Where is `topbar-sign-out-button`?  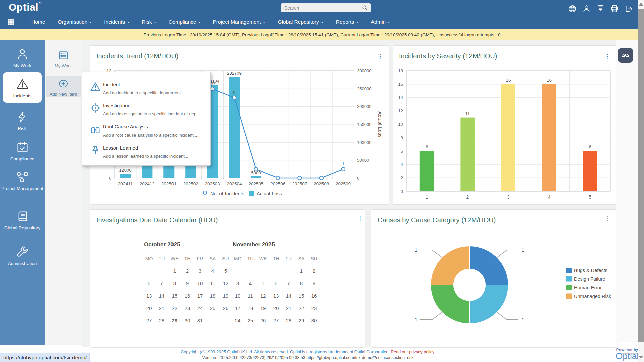
topbar-sign-out-button is located at coordinates (629, 9).